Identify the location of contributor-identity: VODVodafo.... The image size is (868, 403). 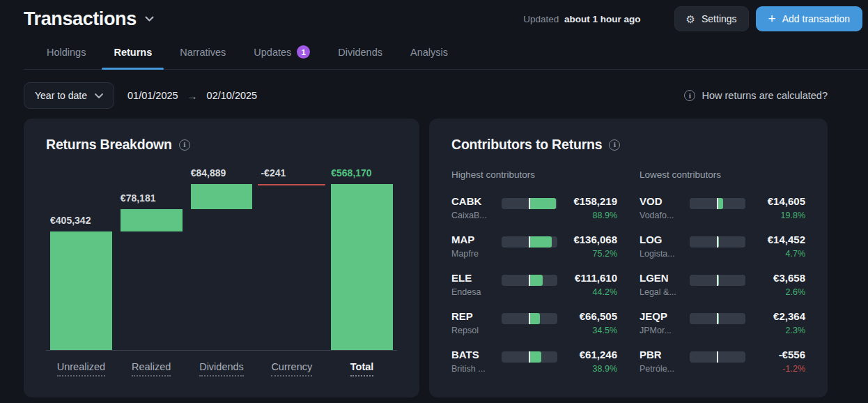
(665, 208).